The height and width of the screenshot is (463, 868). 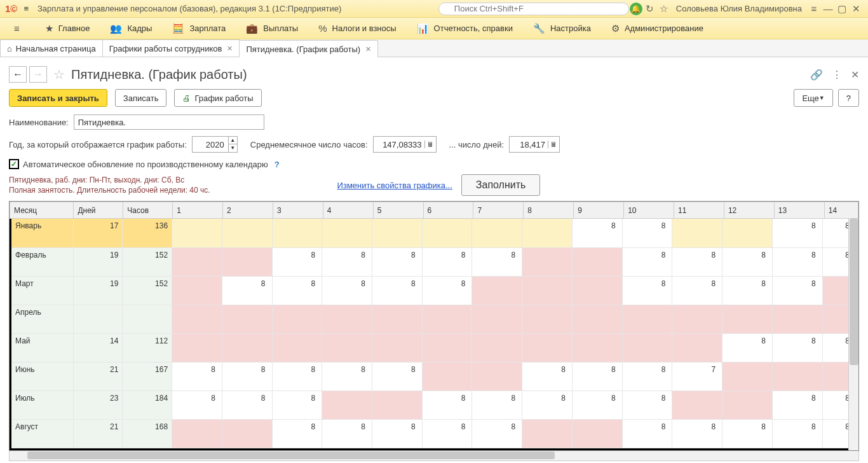 I want to click on tab-schedules: Графики работы сотрудников✕, so click(x=172, y=48).